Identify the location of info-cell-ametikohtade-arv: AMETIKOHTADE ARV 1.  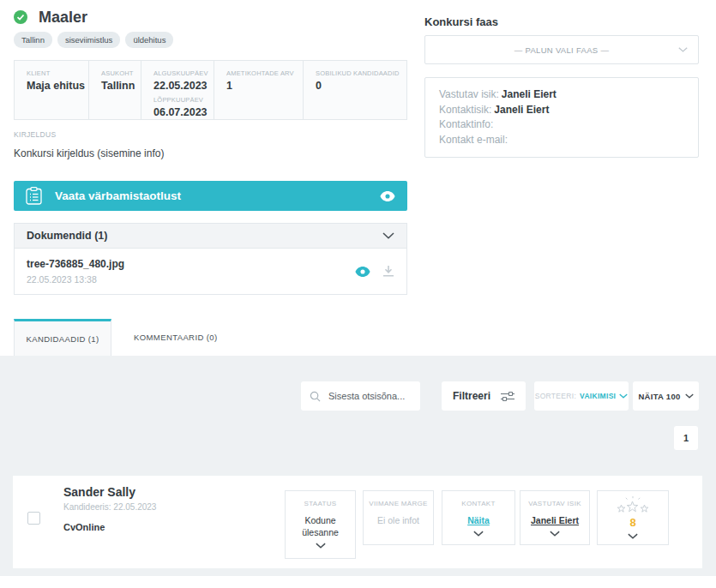
(258, 90).